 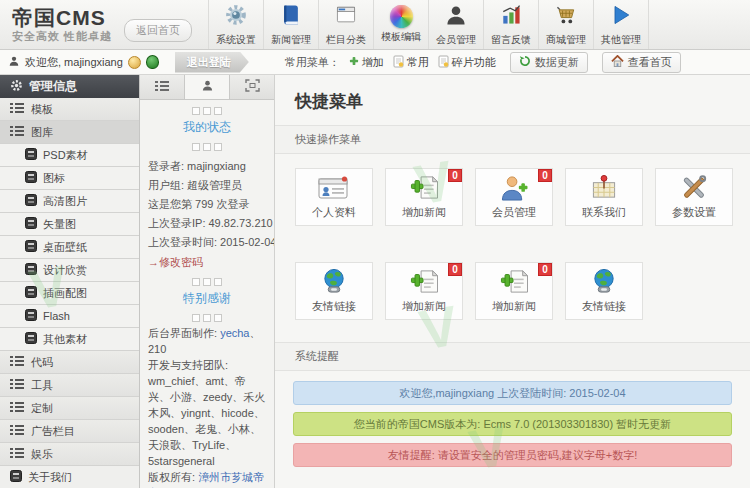 I want to click on sidebar-item-illustration: 插画配图, so click(x=70, y=294).